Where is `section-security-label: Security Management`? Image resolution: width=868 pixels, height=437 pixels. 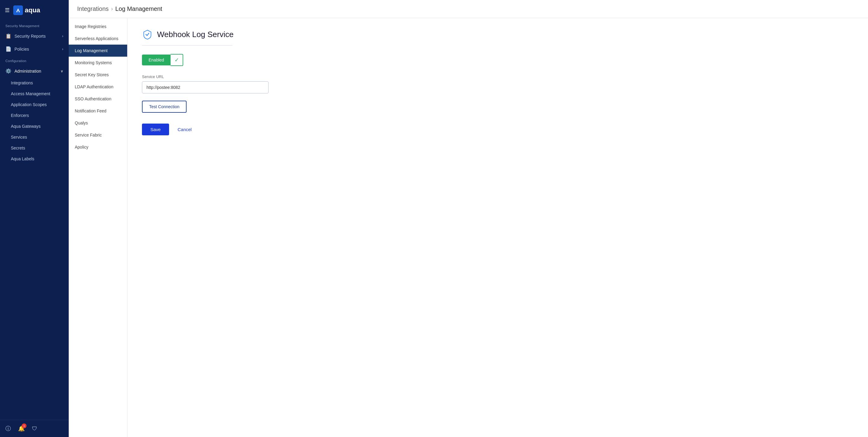 section-security-label: Security Management is located at coordinates (34, 25).